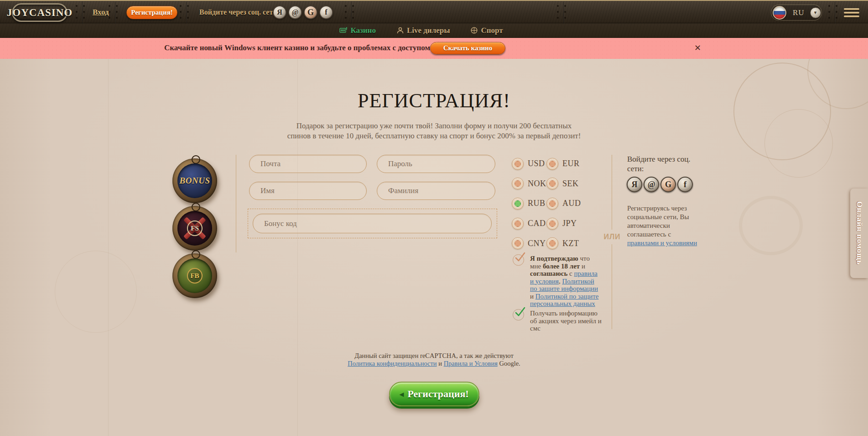 Image resolution: width=868 pixels, height=436 pixels. Describe the element at coordinates (468, 48) in the screenshot. I see `download-casino-button: Скачать казино` at that location.